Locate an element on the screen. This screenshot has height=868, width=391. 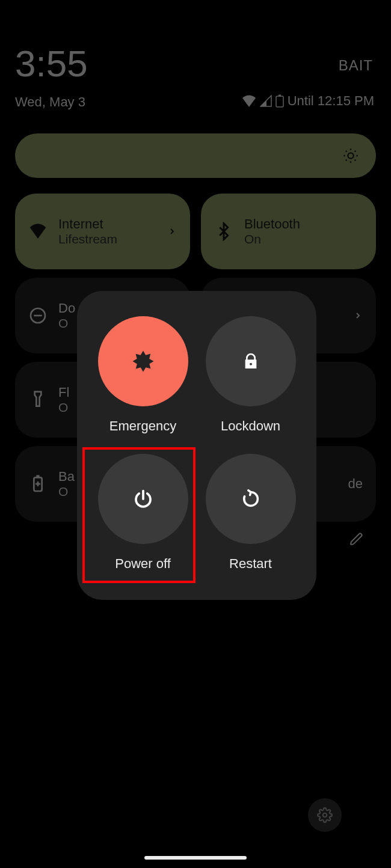
brightness-icon is located at coordinates (351, 156).